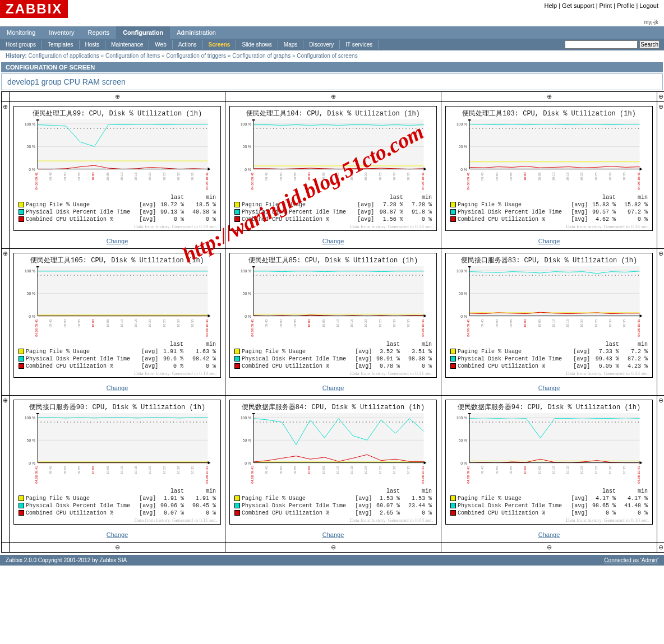 This screenshot has height=644, width=664. What do you see at coordinates (549, 226) in the screenshot?
I see `generation-note: Data from history. Generated in 0.34 sec…` at bounding box center [549, 226].